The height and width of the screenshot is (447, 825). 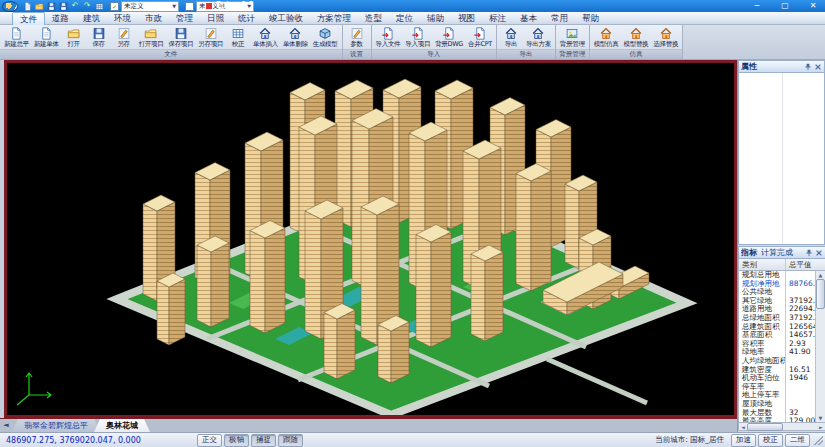 What do you see at coordinates (770, 440) in the screenshot?
I see `calibrate-mode-button: 校正` at bounding box center [770, 440].